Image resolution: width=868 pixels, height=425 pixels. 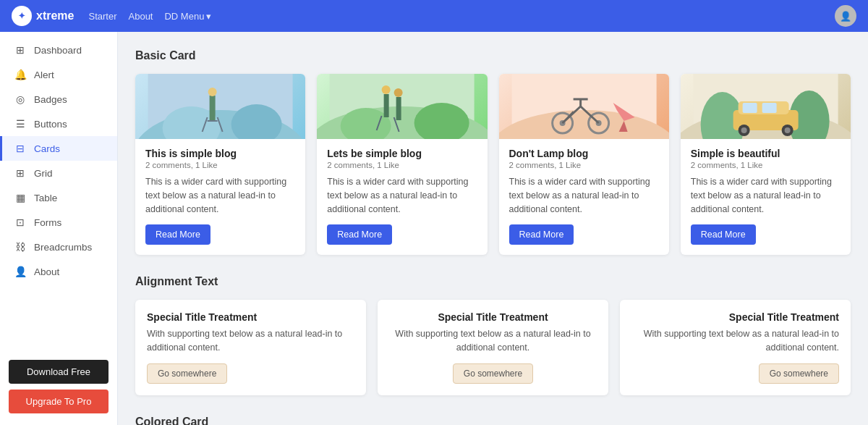 What do you see at coordinates (59, 385) in the screenshot?
I see `sidebar-actions: Download Free Upgrade To Pro` at bounding box center [59, 385].